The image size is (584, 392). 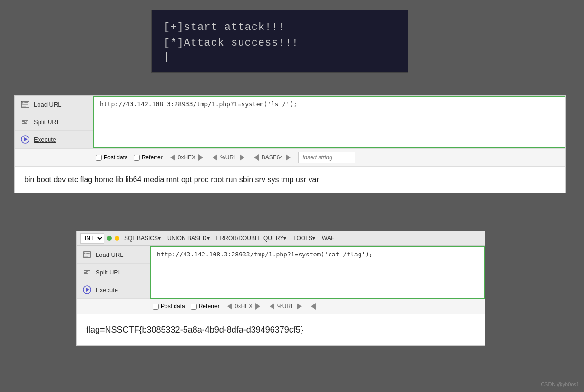 I want to click on split-url-label-2: Split URL, so click(x=108, y=272).